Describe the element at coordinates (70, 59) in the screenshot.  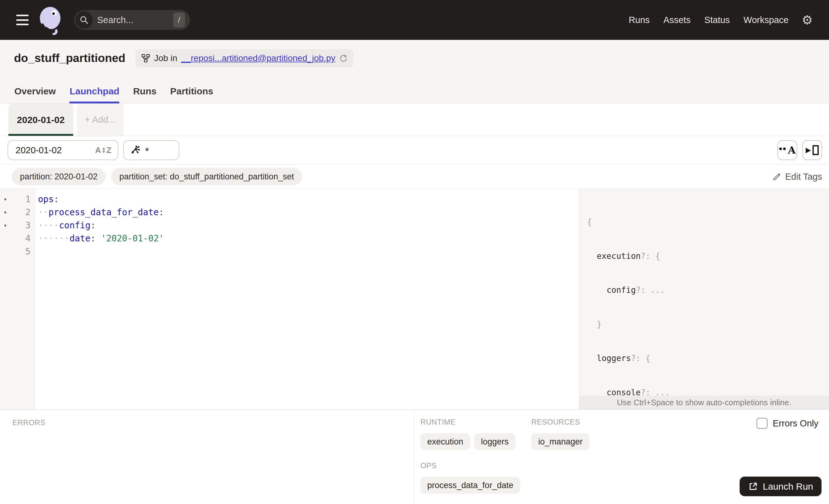
I see `page-title: do_stuff_partitioned` at that location.